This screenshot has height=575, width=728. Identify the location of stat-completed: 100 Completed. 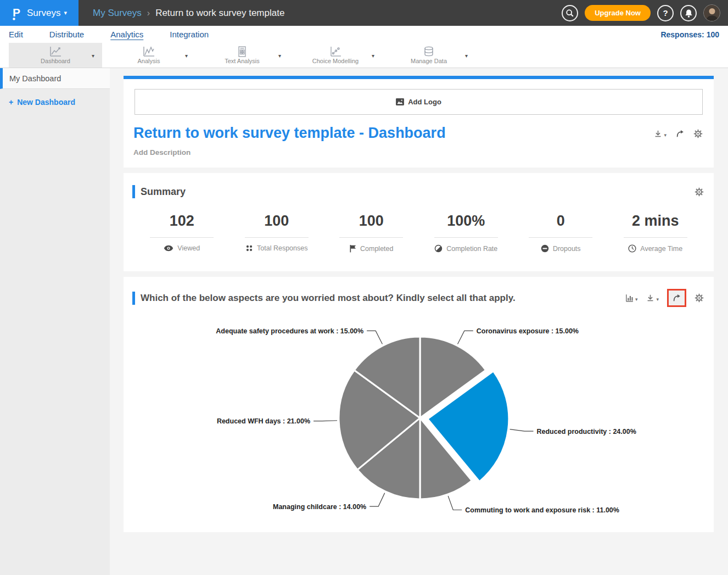
(371, 233).